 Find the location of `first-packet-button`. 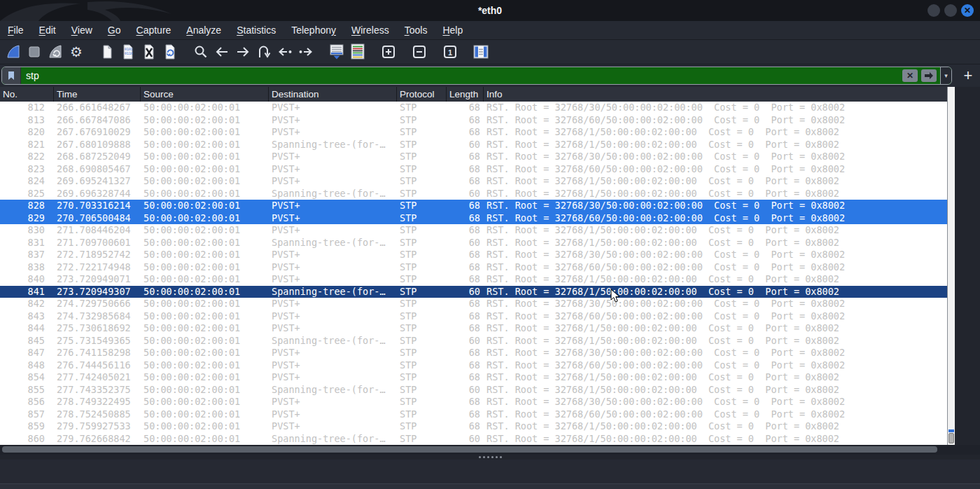

first-packet-button is located at coordinates (285, 52).